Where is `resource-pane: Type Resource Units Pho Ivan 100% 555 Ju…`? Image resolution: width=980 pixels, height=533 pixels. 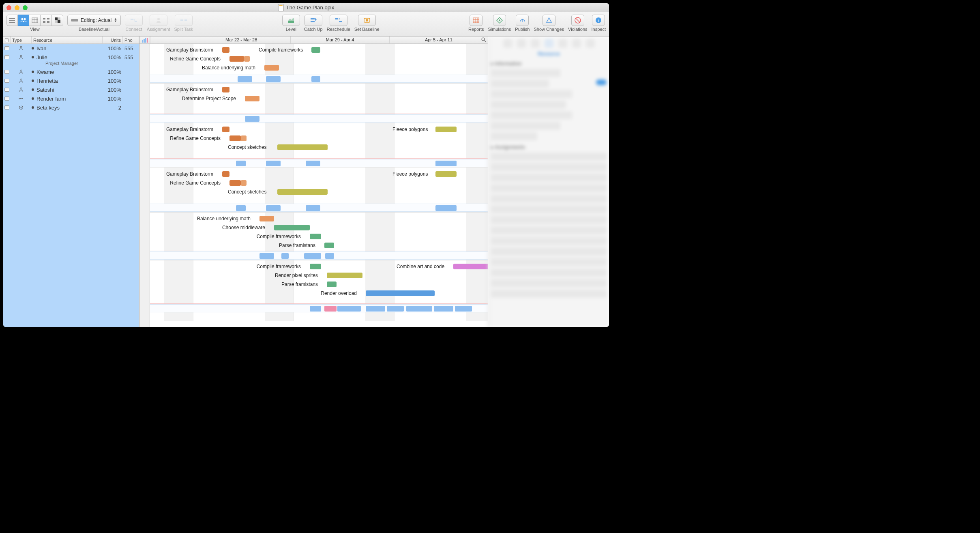
resource-pane: Type Resource Units Pho Ivan 100% 555 Ju… is located at coordinates (71, 182).